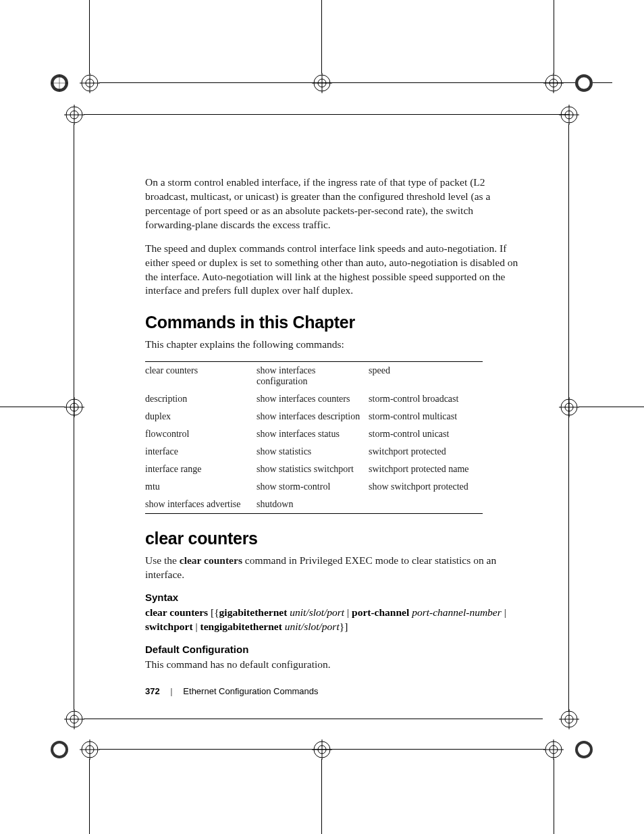  I want to click on commands-intro: This chapter explains the following comm…, so click(334, 344).